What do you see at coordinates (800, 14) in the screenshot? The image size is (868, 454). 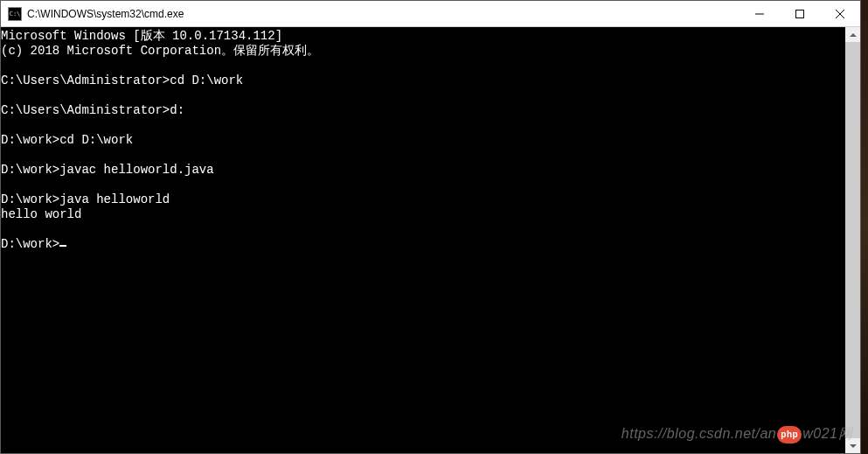 I see `window-controls` at bounding box center [800, 14].